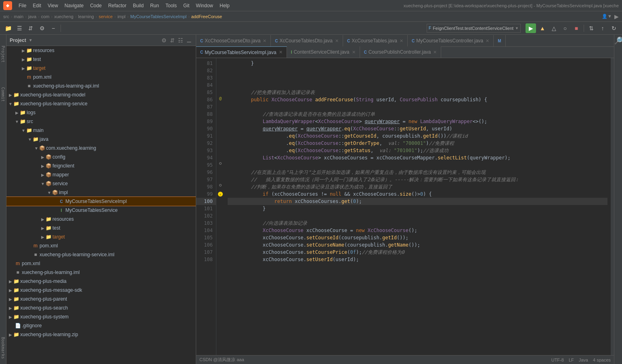 The width and height of the screenshot is (622, 364). Describe the element at coordinates (138, 6) in the screenshot. I see `menu-build: Build` at that location.